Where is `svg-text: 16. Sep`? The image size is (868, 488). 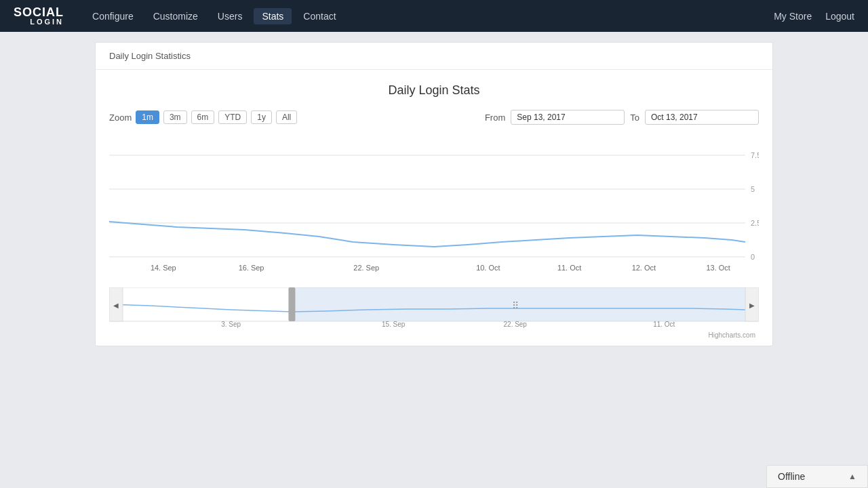
svg-text: 16. Sep is located at coordinates (252, 268).